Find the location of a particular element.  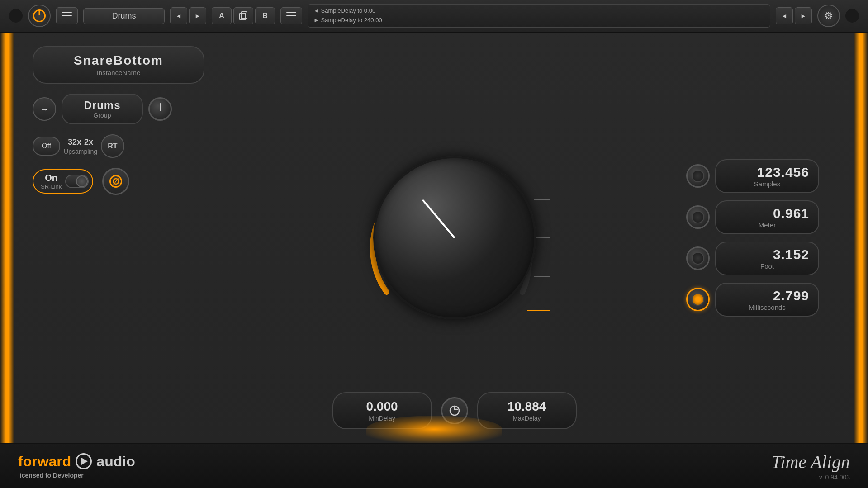

phase-button is located at coordinates (116, 181).